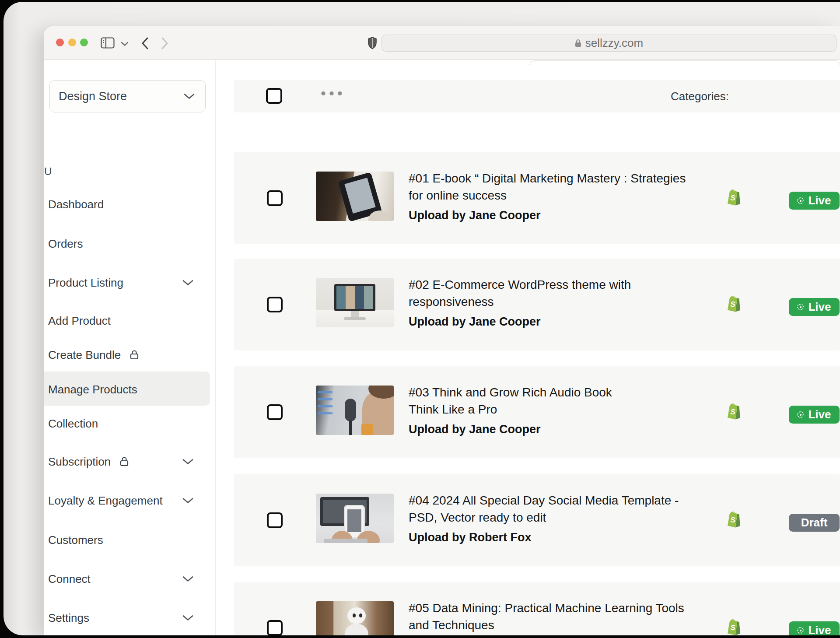 The height and width of the screenshot is (638, 840). Describe the element at coordinates (566, 179) in the screenshot. I see `product-title: #01 E-book “ Digital Marketing Mastery :…` at that location.